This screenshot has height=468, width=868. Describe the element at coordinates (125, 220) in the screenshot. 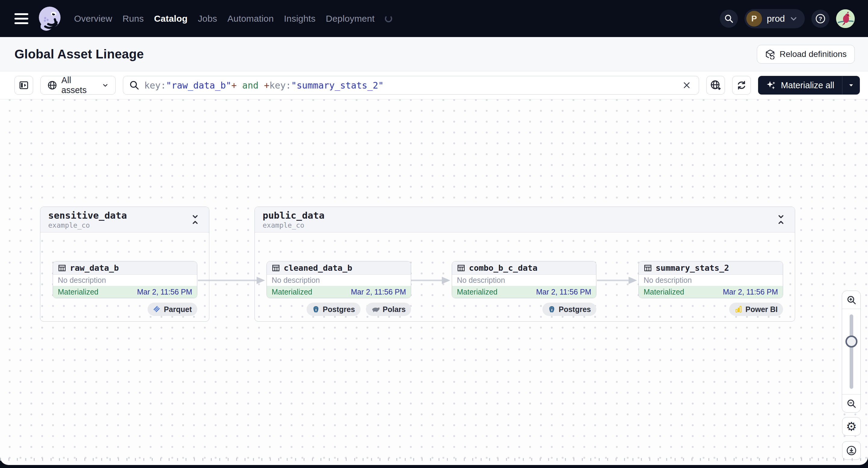

I see `group-header: sensitive_data example_co` at that location.